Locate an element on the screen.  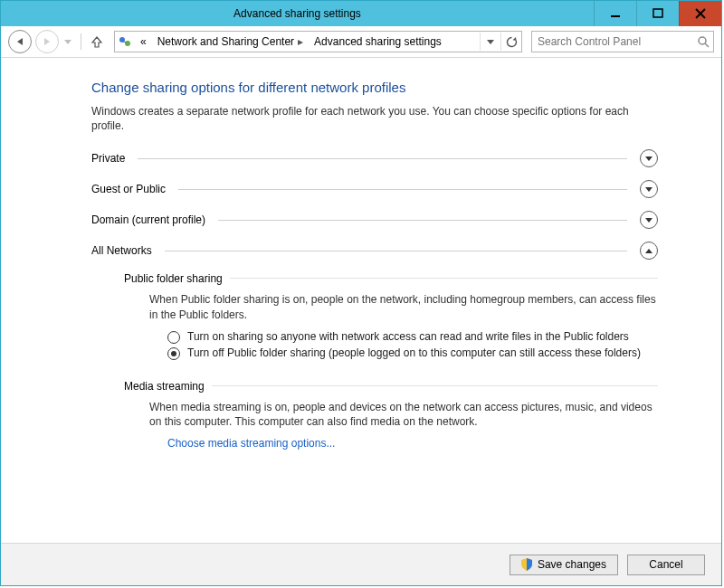
footer: Save changes Cancel is located at coordinates (361, 564).